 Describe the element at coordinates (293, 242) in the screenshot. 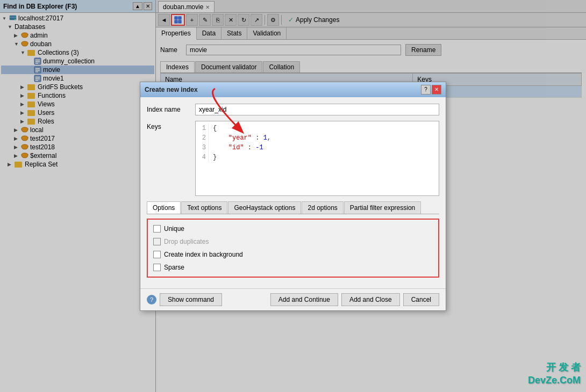

I see `option-drop-duplicates-row: Drop duplicates` at that location.